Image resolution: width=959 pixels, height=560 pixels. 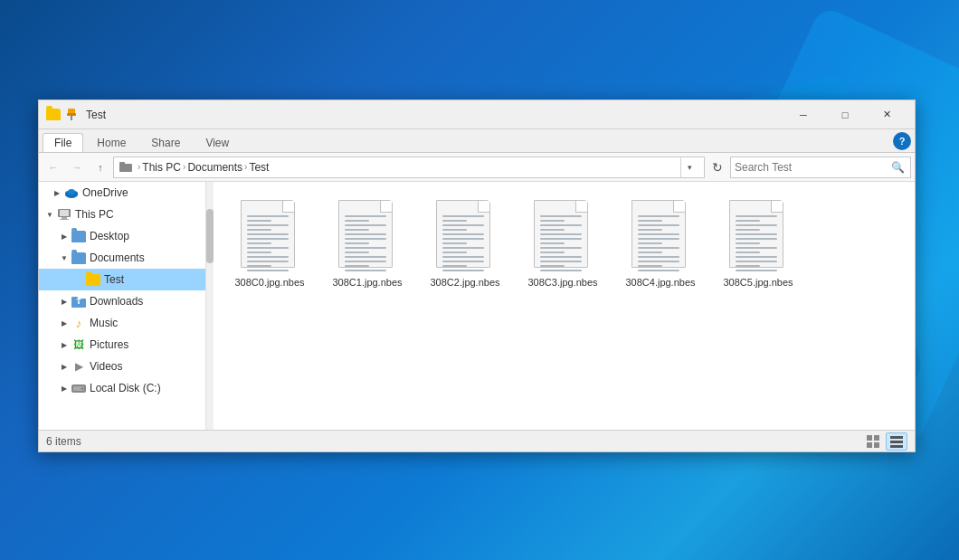 I want to click on file-label-0: 308C0.jpg.nbes, so click(x=270, y=282).